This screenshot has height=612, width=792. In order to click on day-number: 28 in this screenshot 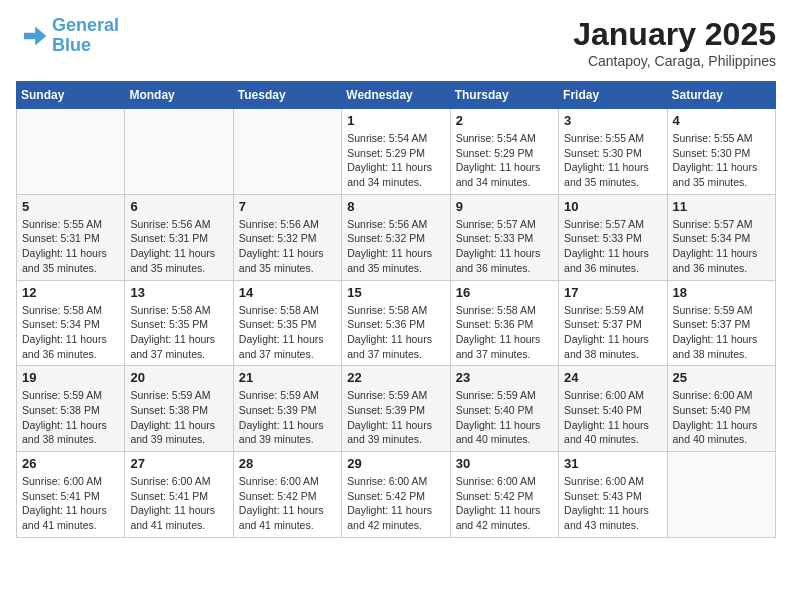, I will do `click(288, 464)`.